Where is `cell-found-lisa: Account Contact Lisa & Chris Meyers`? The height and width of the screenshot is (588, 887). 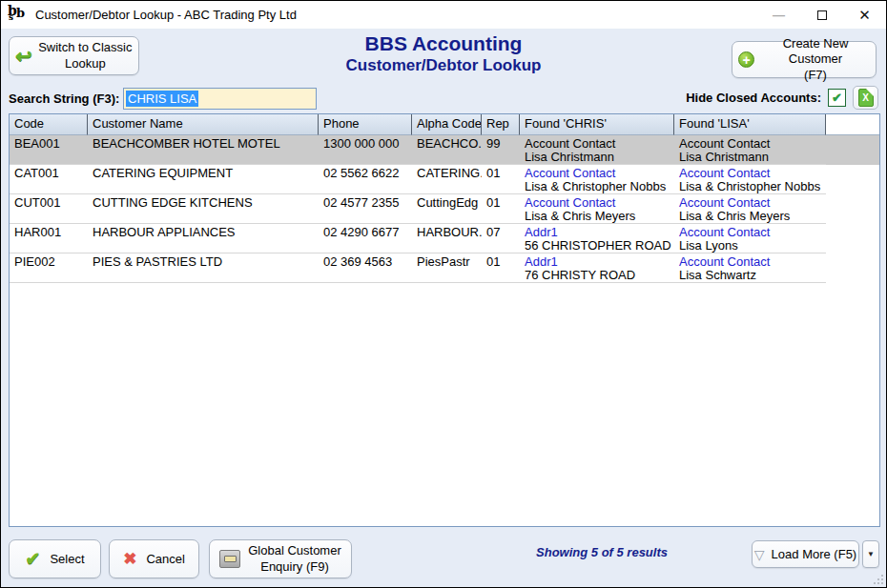
cell-found-lisa: Account Contact Lisa & Chris Meyers is located at coordinates (750, 210).